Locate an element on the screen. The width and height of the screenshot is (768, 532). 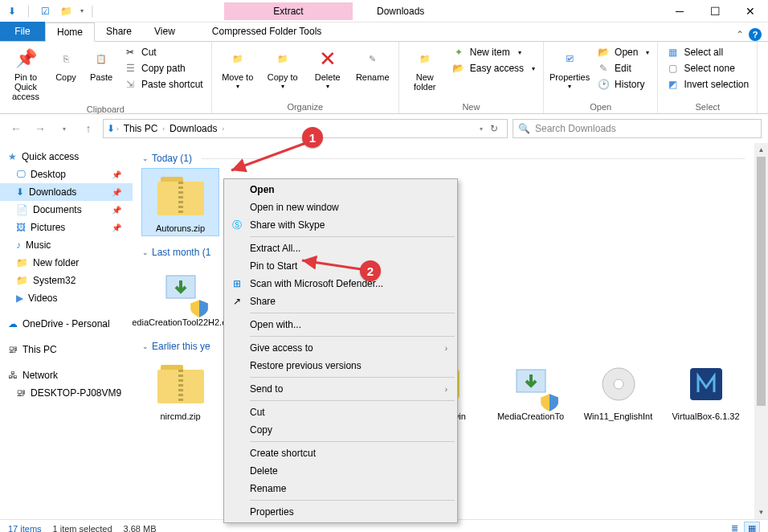
ctx-restore-versions: Restore previous versions is located at coordinates (341, 366).